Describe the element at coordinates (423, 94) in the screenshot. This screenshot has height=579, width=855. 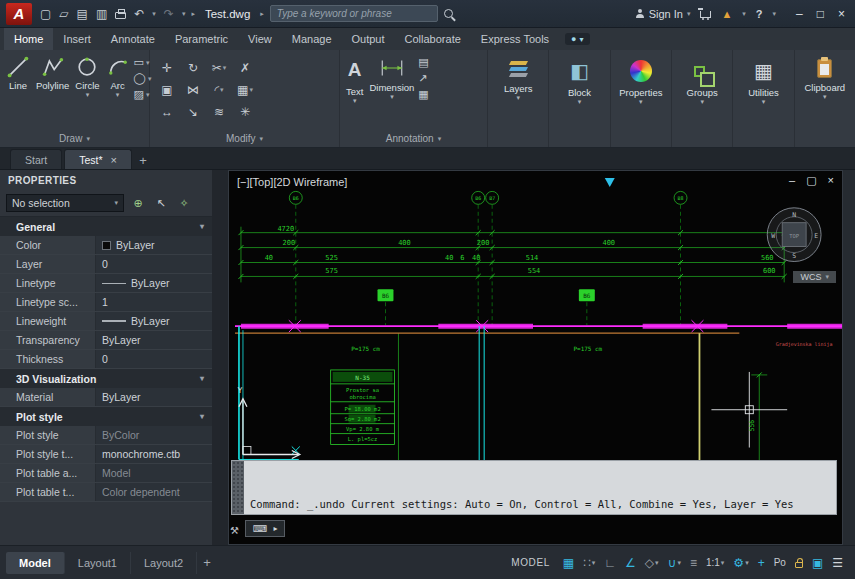
I see `table-icon: ▦` at that location.